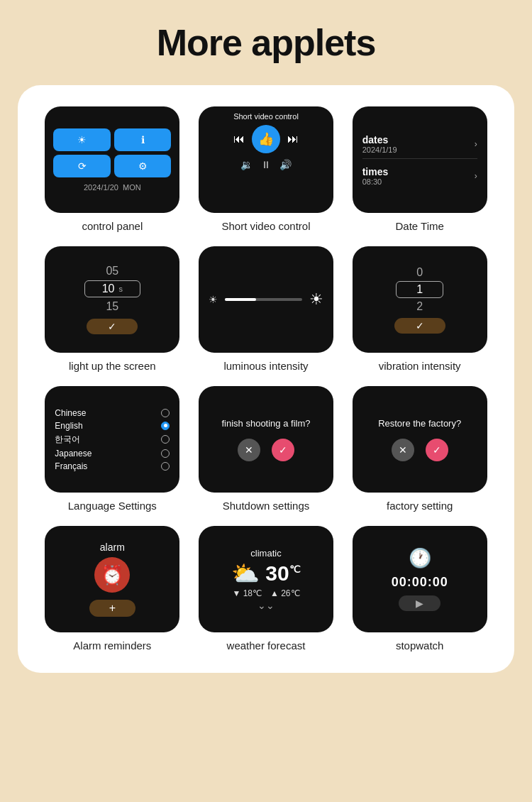 The width and height of the screenshot is (532, 802). I want to click on svc-pause: ⏸, so click(266, 165).